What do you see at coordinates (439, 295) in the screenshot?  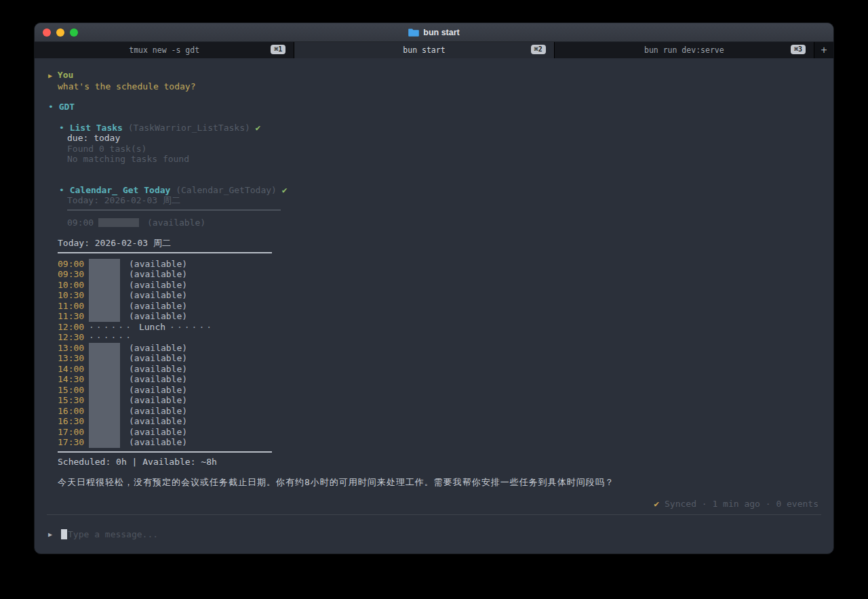 I see `calendar-row: 10:30(available)` at bounding box center [439, 295].